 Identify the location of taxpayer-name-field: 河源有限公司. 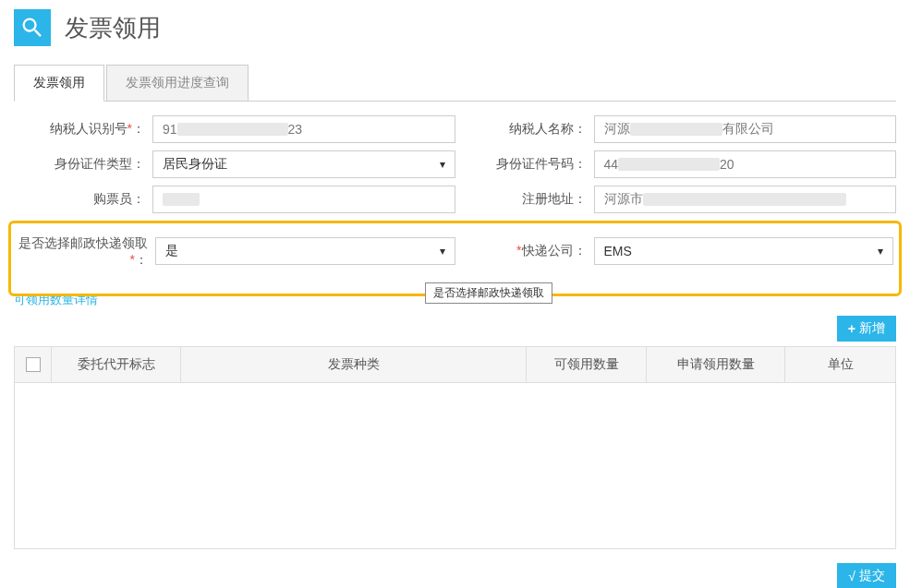
(746, 129).